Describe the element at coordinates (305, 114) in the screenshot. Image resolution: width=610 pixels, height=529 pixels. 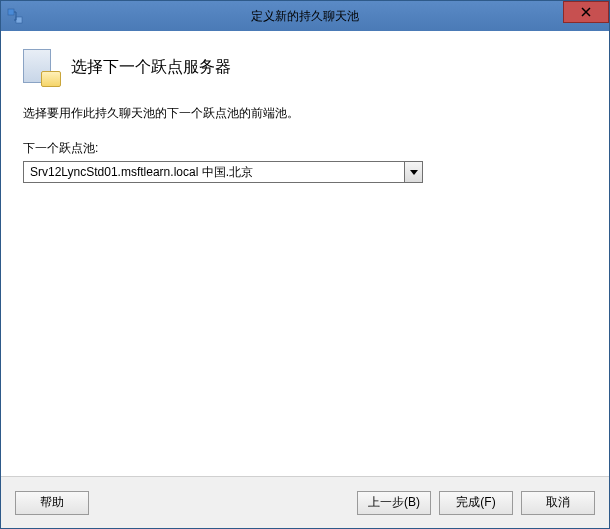
I see `description-text: 选择要用作此持久聊天池的下一个跃点池的前端池。` at that location.